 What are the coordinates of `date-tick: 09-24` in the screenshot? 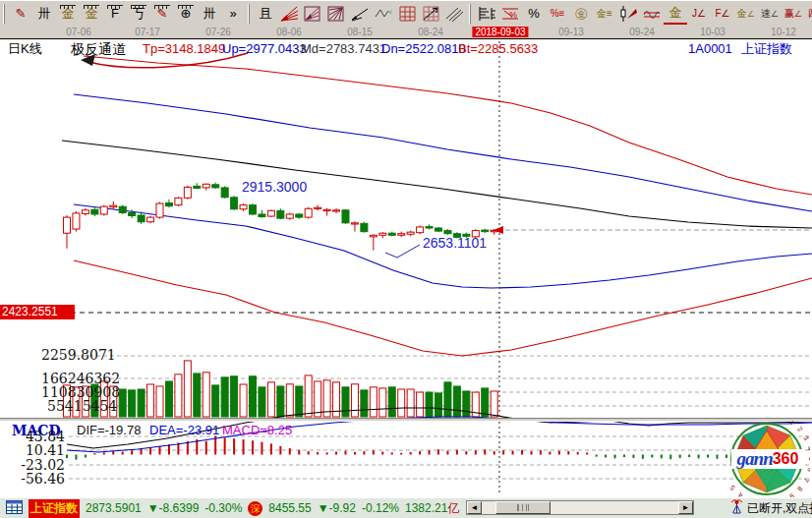 It's located at (642, 31).